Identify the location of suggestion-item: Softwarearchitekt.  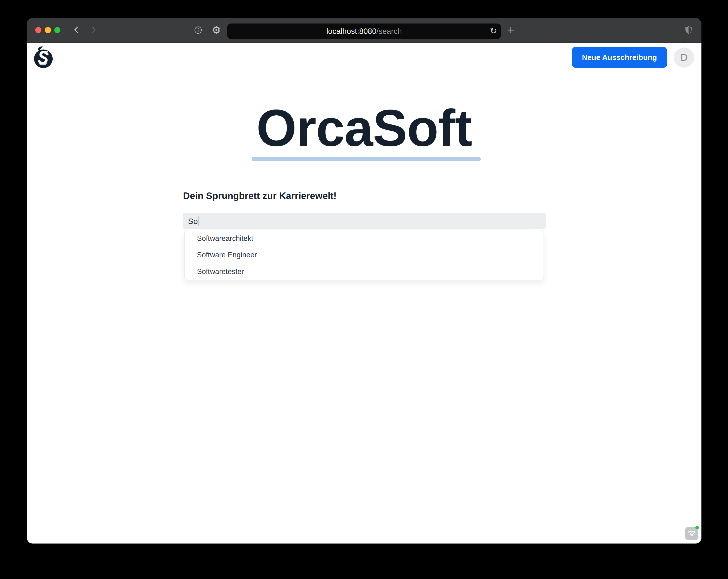
(364, 238).